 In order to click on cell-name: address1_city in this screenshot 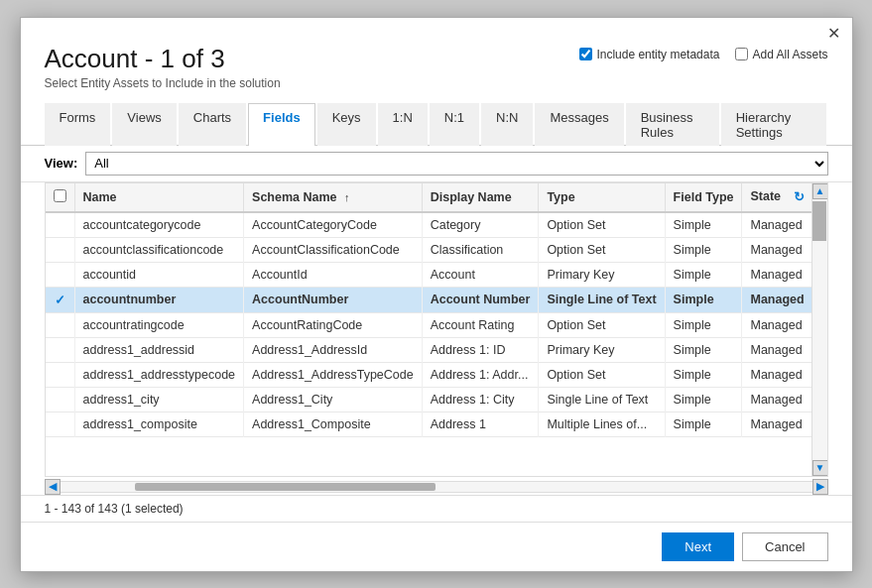, I will do `click(159, 399)`.